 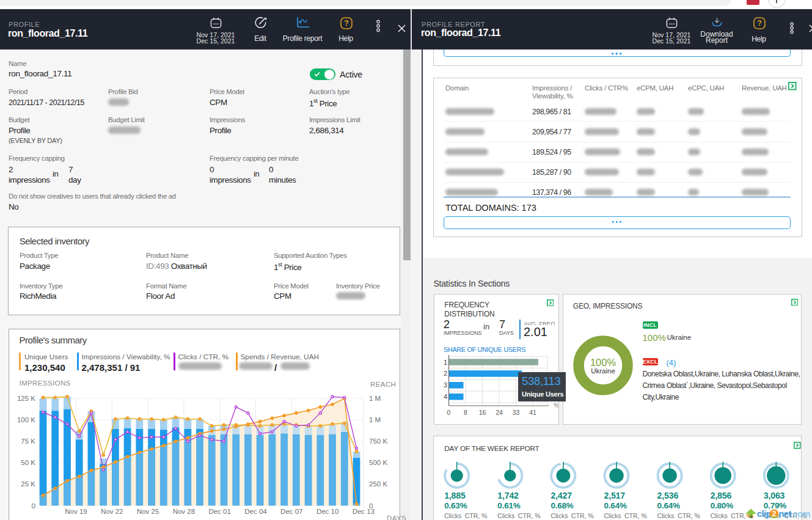 I want to click on svg-text: Nov 22, so click(x=112, y=511).